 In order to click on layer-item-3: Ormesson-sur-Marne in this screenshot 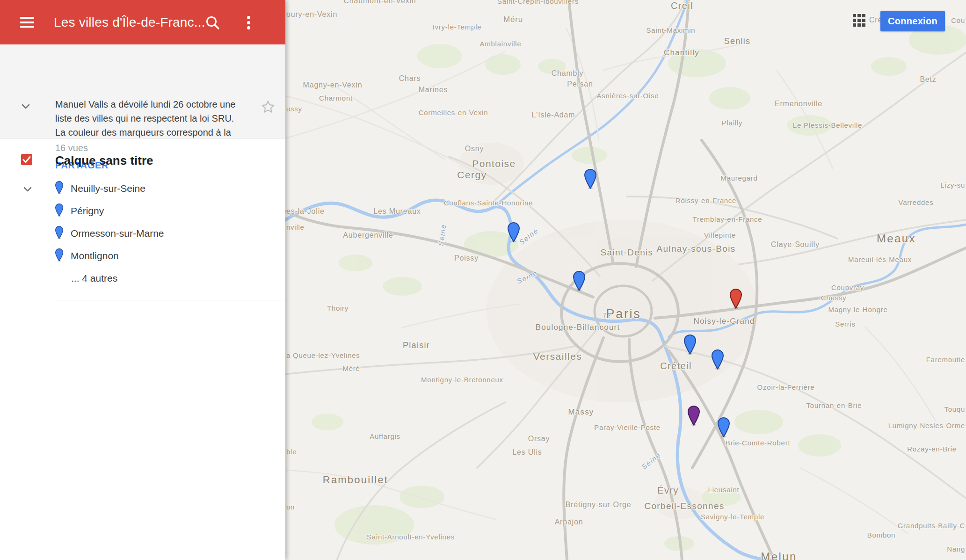, I will do `click(109, 233)`.